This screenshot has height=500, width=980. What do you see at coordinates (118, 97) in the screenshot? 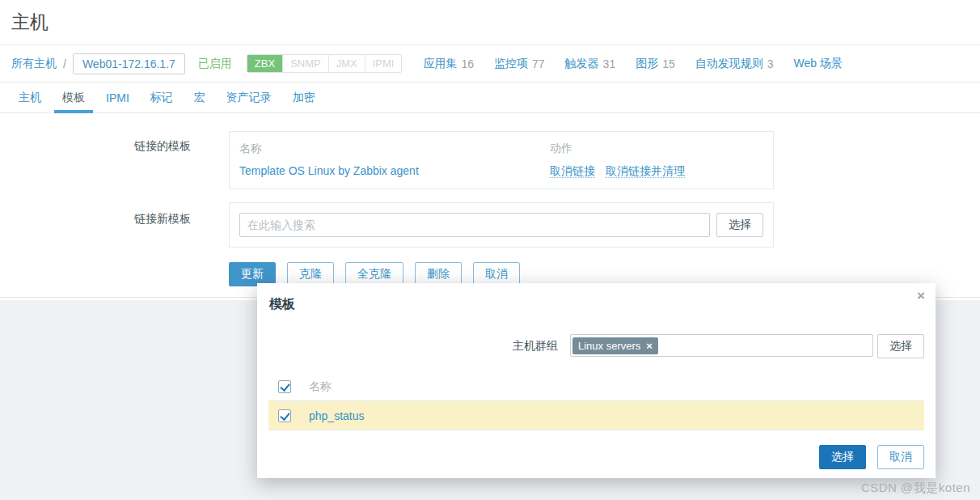
I see `tab-ipmi: IPMI` at bounding box center [118, 97].